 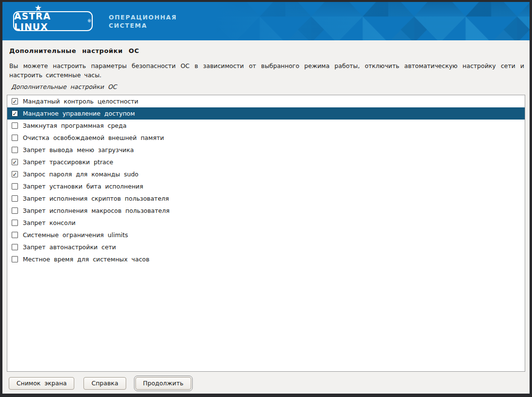 I want to click on option-label: Запрос пароля для команды sudo, so click(x=81, y=174).